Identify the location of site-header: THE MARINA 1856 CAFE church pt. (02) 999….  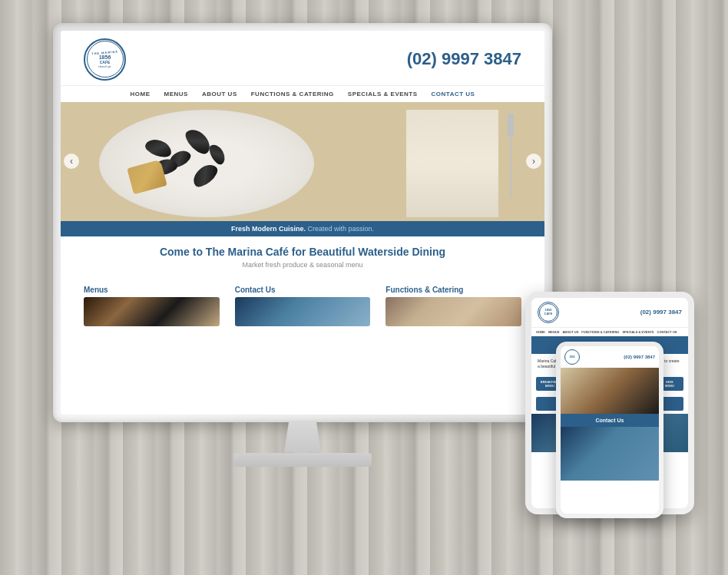
(303, 58).